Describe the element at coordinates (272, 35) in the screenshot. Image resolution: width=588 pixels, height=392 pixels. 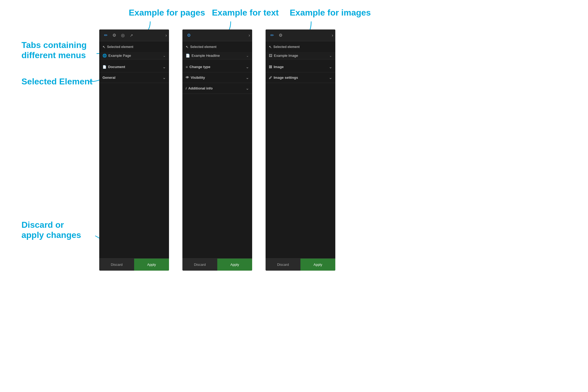
I see `edit-tab-images: ✏` at that location.